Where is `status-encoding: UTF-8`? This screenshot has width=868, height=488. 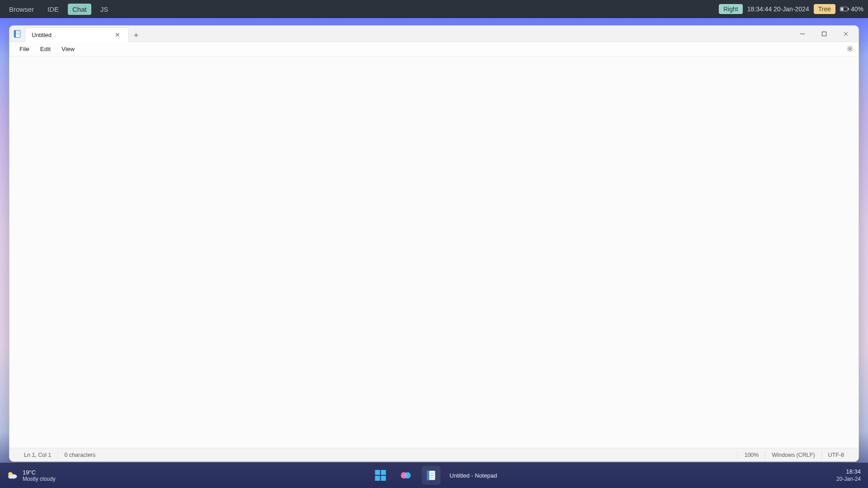
status-encoding: UTF-8 is located at coordinates (836, 455).